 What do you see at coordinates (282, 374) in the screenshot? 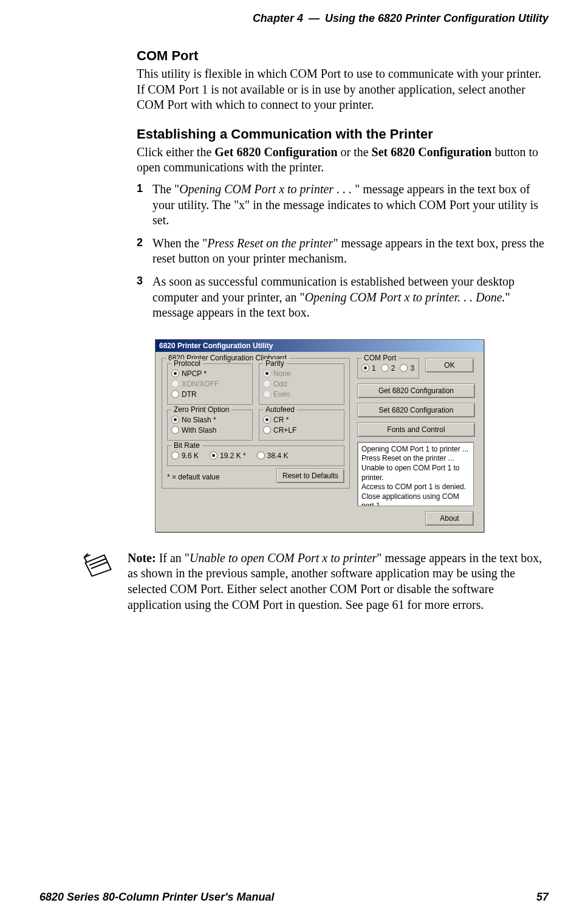
I see `radio-label: None` at bounding box center [282, 374].